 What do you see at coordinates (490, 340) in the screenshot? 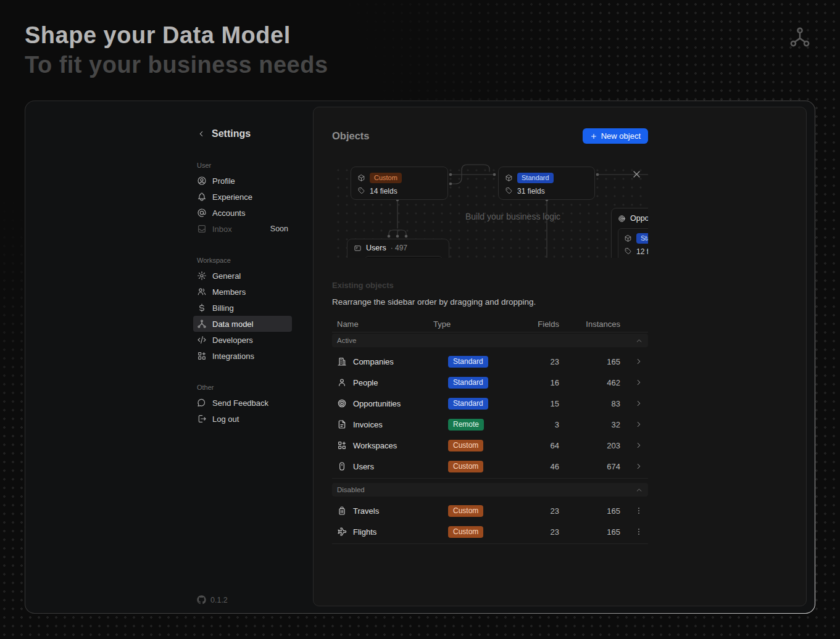
I see `group-bar-active: Active` at bounding box center [490, 340].